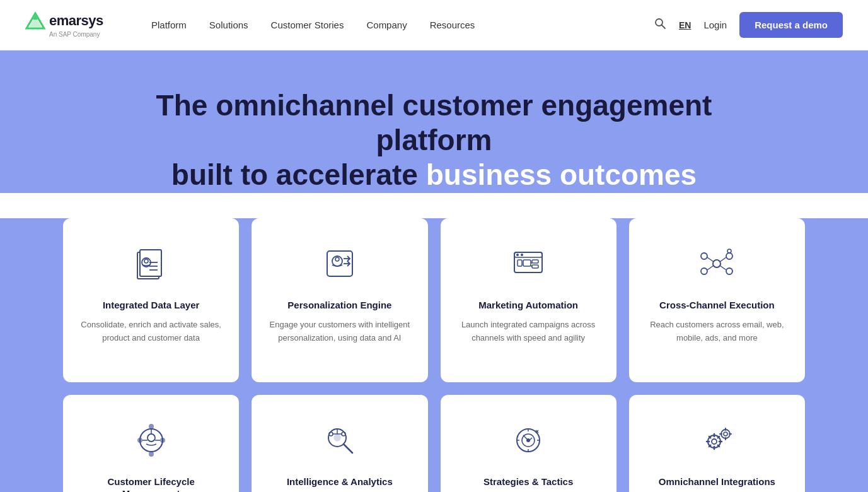 This screenshot has width=868, height=492. Describe the element at coordinates (660, 25) in the screenshot. I see `search-icon` at that location.